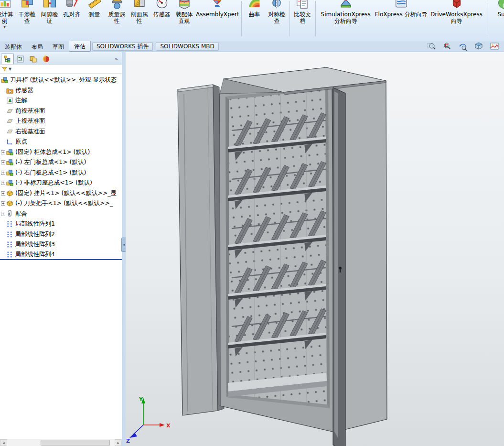  Describe the element at coordinates (27, 18) in the screenshot. I see `ribbon-button-label: 干涉检查` at that location.